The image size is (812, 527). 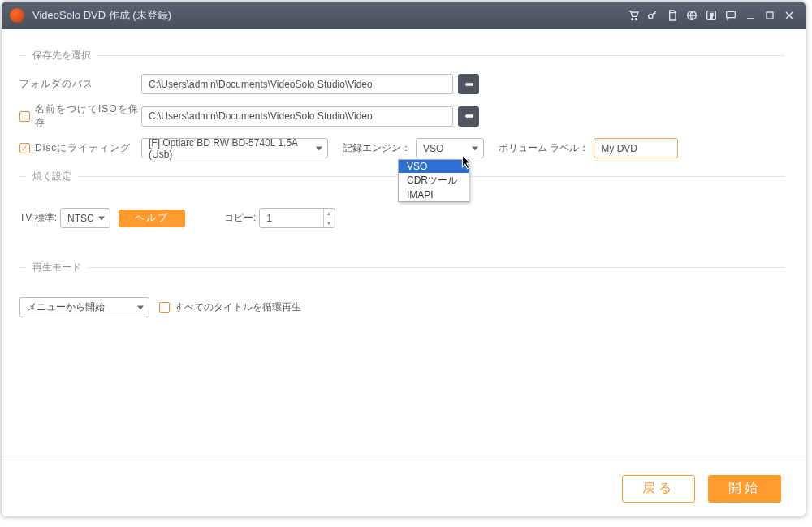 I want to click on back-button: 戻る, so click(x=659, y=489).